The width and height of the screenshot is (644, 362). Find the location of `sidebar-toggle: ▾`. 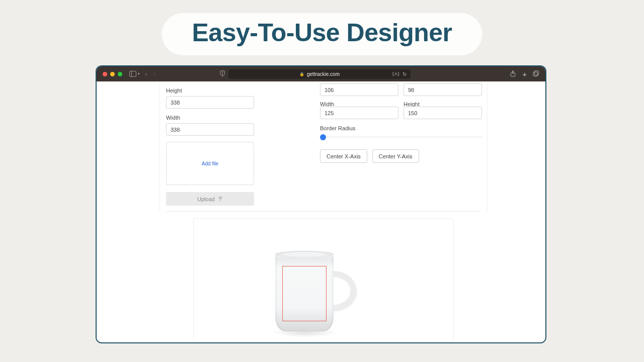

sidebar-toggle: ▾ is located at coordinates (135, 74).